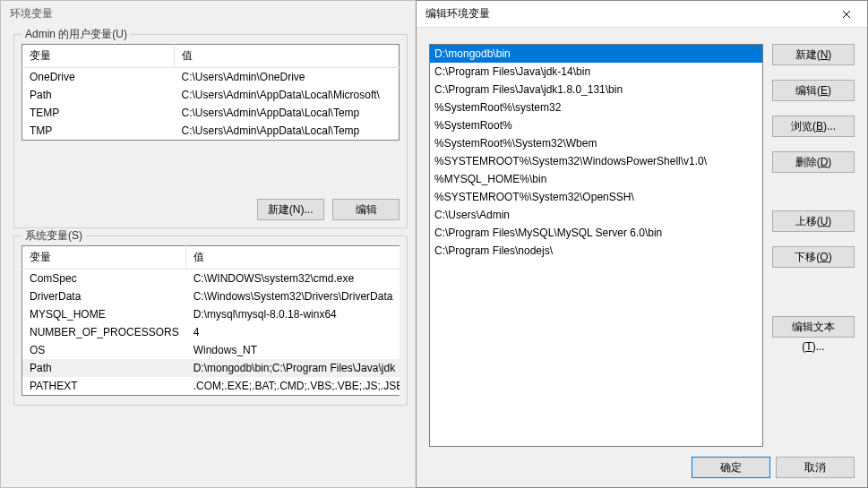 The image size is (868, 488). I want to click on list-item: %SystemRoot%\System32\Wbem, so click(597, 143).